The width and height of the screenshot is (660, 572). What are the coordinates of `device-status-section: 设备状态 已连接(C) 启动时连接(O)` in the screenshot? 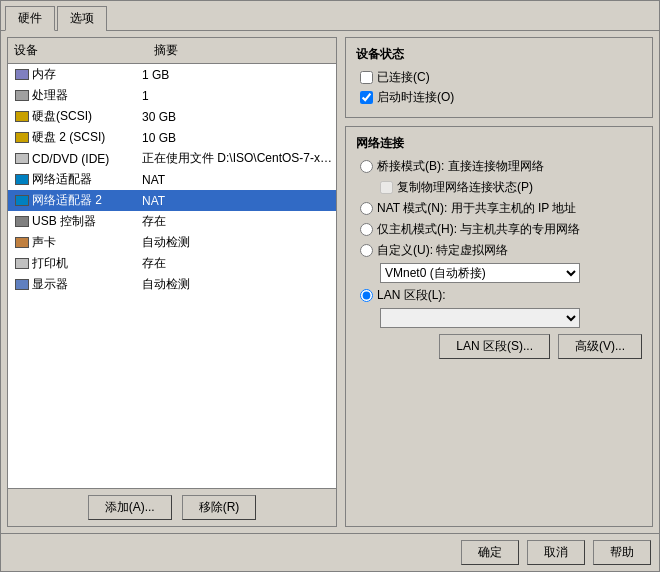 It's located at (499, 78).